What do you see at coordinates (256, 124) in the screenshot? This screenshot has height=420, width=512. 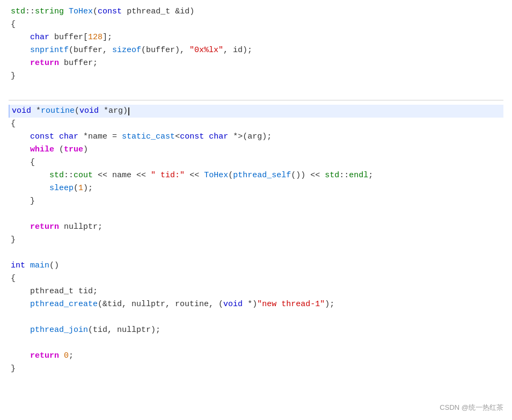 I see `code-line-9: {` at bounding box center [256, 124].